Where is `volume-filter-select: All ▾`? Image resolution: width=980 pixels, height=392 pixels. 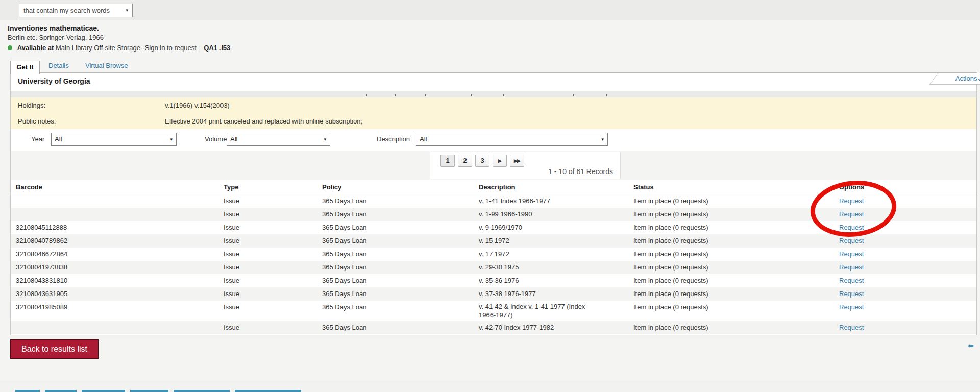
volume-filter-select: All ▾ is located at coordinates (279, 139).